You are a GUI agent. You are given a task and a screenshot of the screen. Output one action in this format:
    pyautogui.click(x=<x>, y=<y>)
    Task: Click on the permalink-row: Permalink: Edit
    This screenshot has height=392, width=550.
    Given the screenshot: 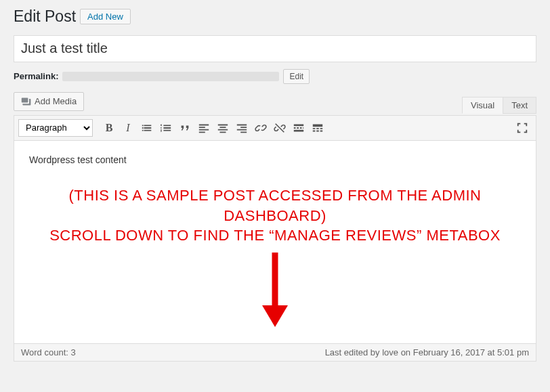 What is the action you would take?
    pyautogui.click(x=275, y=77)
    